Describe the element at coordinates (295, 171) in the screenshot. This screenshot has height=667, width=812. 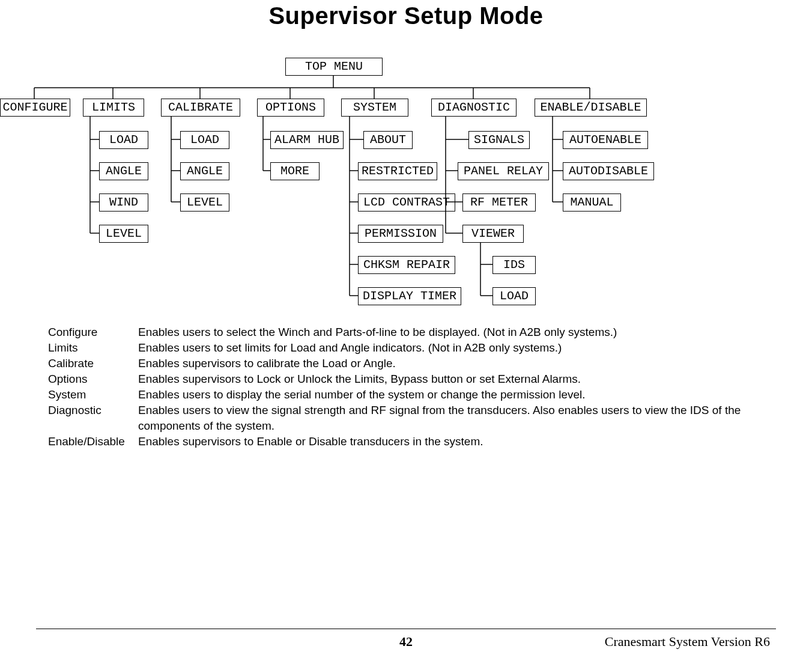
I see `node-options-more: MORE` at that location.